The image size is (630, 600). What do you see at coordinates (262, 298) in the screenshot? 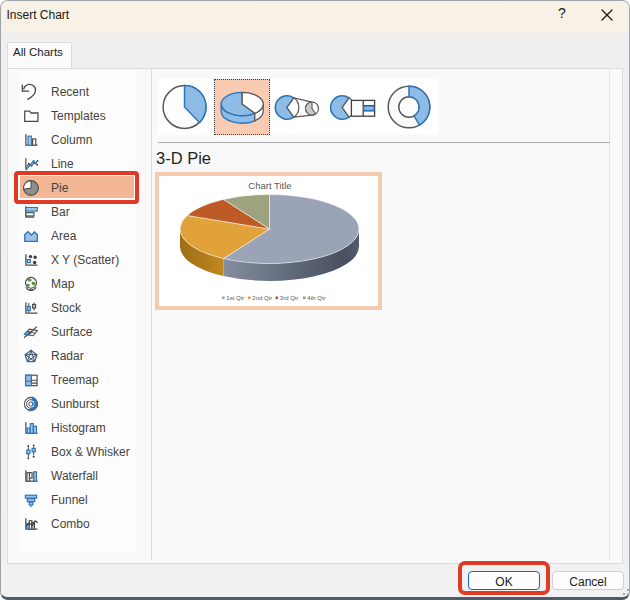
I see `svg-text: 2nd Qtr` at bounding box center [262, 298].